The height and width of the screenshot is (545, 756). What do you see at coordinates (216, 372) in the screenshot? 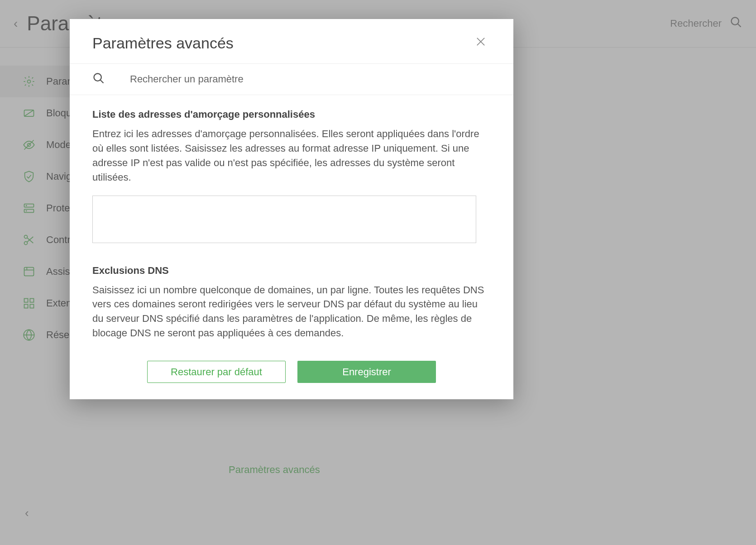
I see `restore-defaults-button: Restaurer par défaut` at bounding box center [216, 372].